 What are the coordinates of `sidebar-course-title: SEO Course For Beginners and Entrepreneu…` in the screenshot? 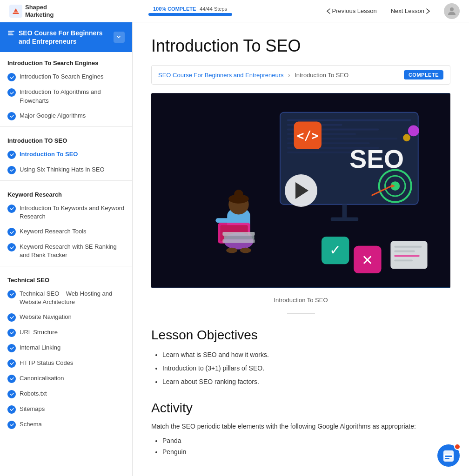 It's located at (66, 37).